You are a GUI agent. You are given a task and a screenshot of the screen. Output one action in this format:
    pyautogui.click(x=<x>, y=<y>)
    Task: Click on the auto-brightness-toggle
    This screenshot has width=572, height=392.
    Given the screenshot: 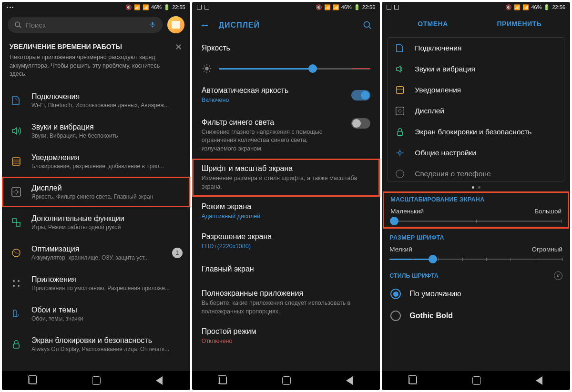 What is the action you would take?
    pyautogui.click(x=361, y=95)
    